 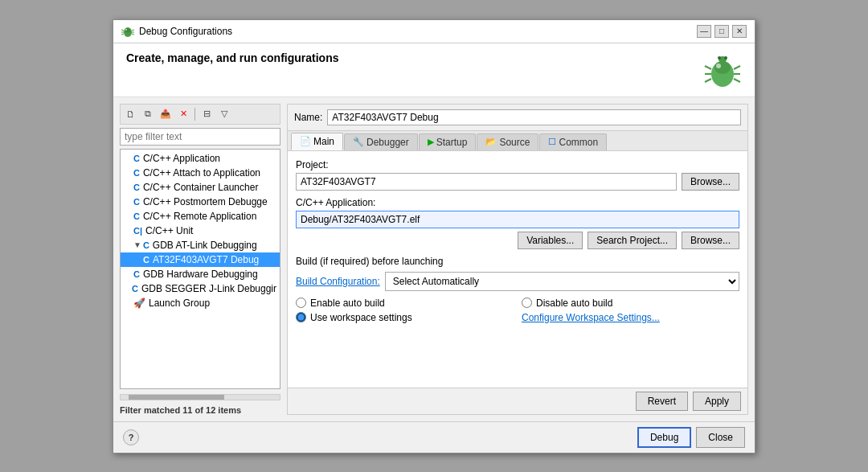 What do you see at coordinates (179, 303) in the screenshot?
I see `launch-group-label: Launch Group` at bounding box center [179, 303].